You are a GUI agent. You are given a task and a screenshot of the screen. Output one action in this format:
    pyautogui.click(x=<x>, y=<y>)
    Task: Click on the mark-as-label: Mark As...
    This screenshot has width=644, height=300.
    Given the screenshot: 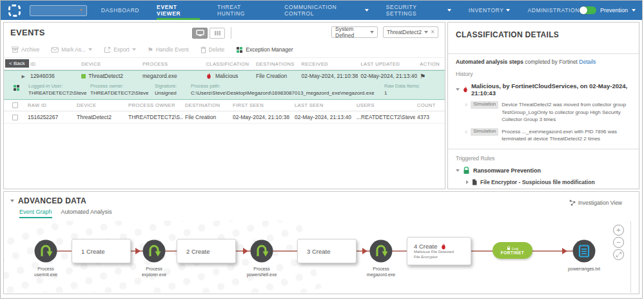 What is the action you would take?
    pyautogui.click(x=73, y=50)
    